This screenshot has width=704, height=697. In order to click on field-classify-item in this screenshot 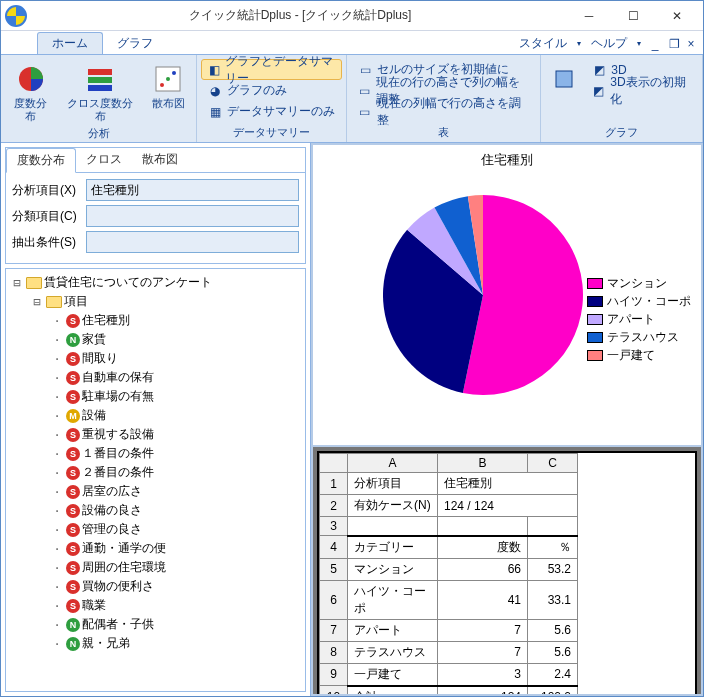, I will do `click(192, 216)`.